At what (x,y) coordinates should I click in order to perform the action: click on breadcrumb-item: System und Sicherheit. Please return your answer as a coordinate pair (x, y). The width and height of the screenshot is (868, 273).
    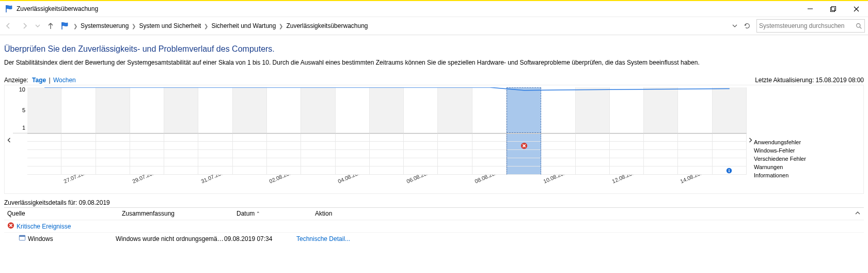
    Looking at the image, I should click on (170, 26).